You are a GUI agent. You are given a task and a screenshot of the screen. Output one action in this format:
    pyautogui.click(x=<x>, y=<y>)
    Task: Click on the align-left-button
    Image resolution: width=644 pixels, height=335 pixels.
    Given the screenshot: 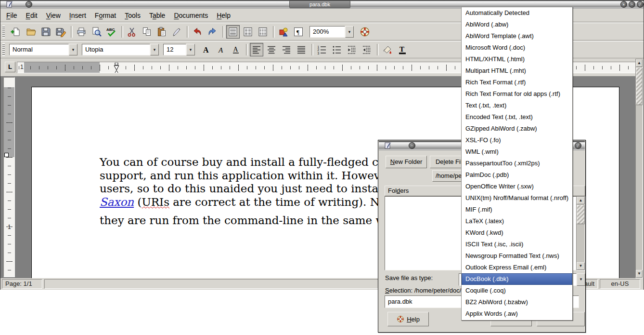 What is the action you would take?
    pyautogui.click(x=257, y=50)
    